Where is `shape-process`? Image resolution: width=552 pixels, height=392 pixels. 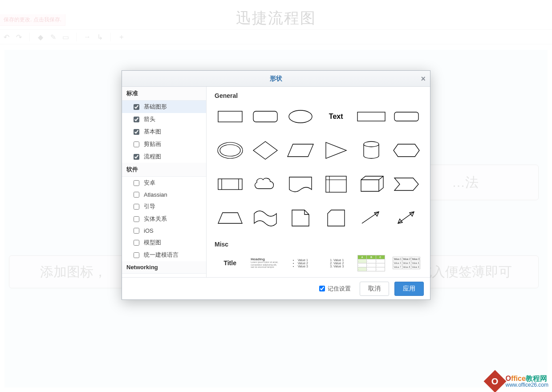 shape-process is located at coordinates (230, 184).